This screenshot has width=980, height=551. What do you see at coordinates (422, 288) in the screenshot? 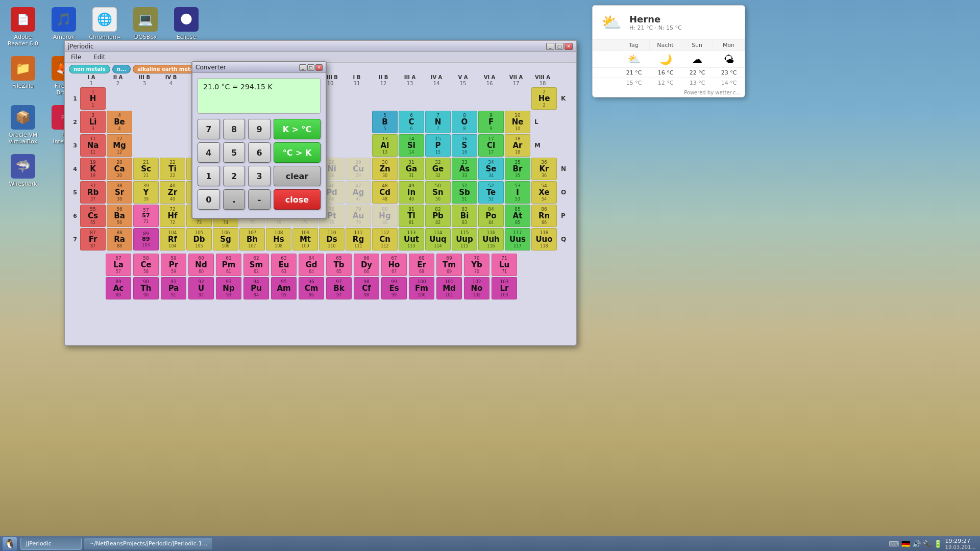
I see `element-Fm: 100Fm100` at bounding box center [422, 288].